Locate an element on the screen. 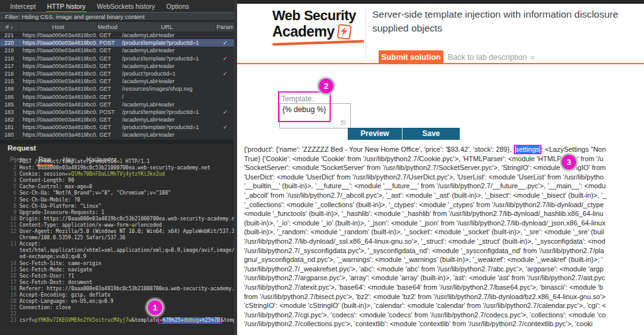  line-number: 14 is located at coordinates (10, 264).